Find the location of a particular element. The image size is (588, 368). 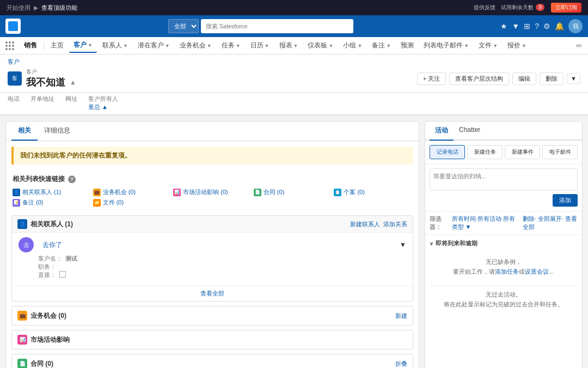

contacts-section-header: 👤 相关联系人 (1) 新建联系人 添加关系 is located at coordinates (212, 225).